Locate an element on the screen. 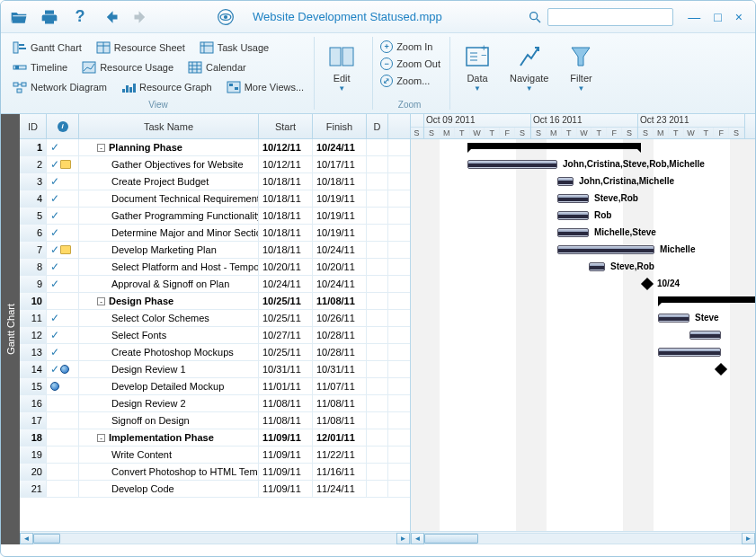 The image size is (756, 557). cell-name: Select Platform and Host - Tempor... is located at coordinates (169, 267).